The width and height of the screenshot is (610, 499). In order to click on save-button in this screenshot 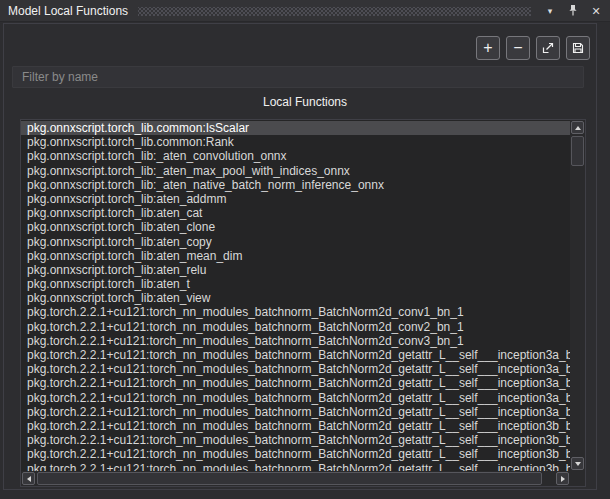, I will do `click(578, 48)`.